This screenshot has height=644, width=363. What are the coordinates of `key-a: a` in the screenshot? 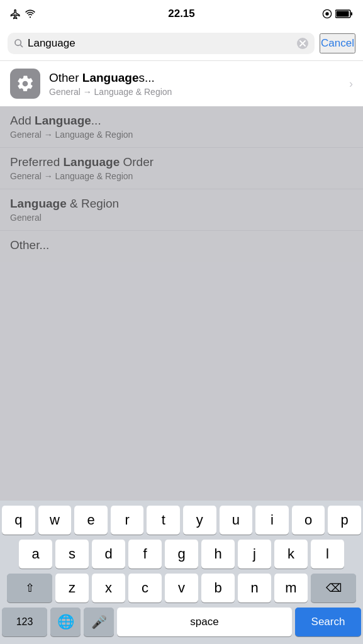 It's located at (35, 554).